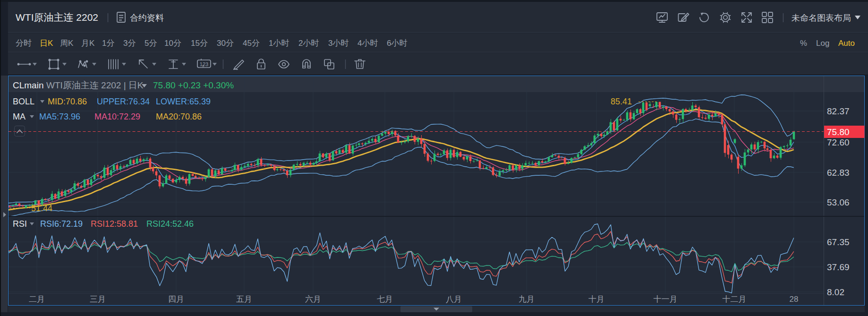 This screenshot has width=868, height=316. Describe the element at coordinates (129, 43) in the screenshot. I see `svg-text: 3分` at that location.